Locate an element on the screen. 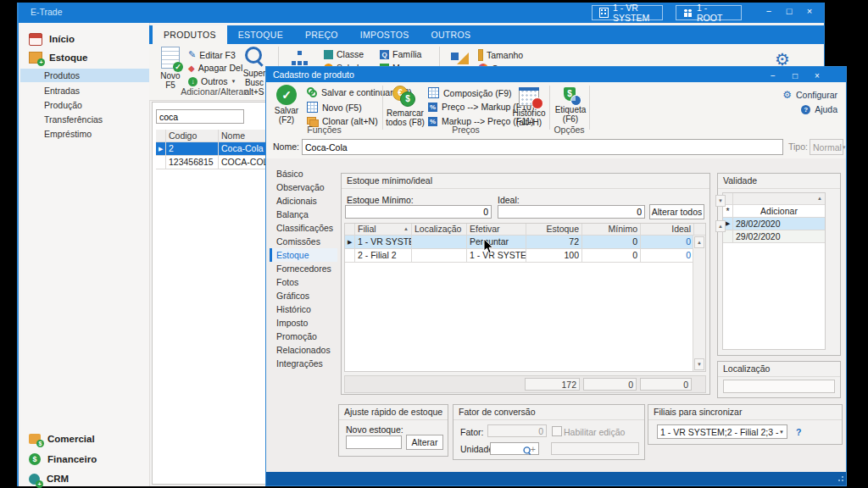 The image size is (868, 488). etiqueta-key: (F6) is located at coordinates (570, 120).